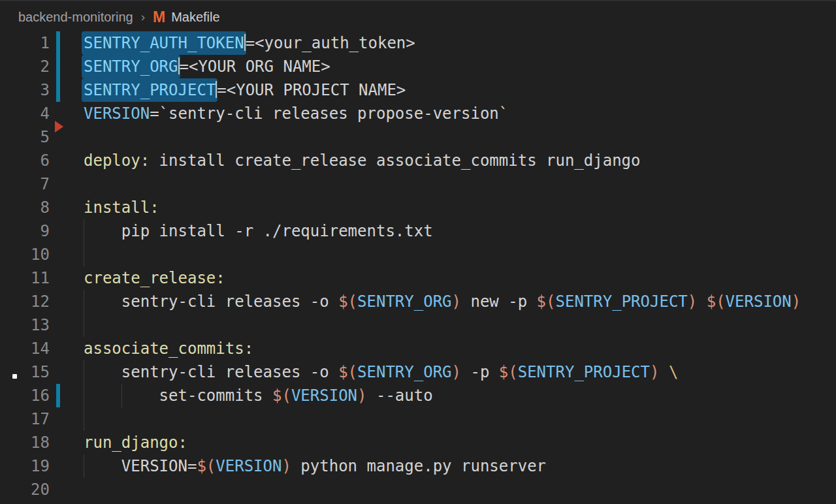 This screenshot has width=836, height=504. Describe the element at coordinates (178, 396) in the screenshot. I see `code-segment: set-commits` at that location.